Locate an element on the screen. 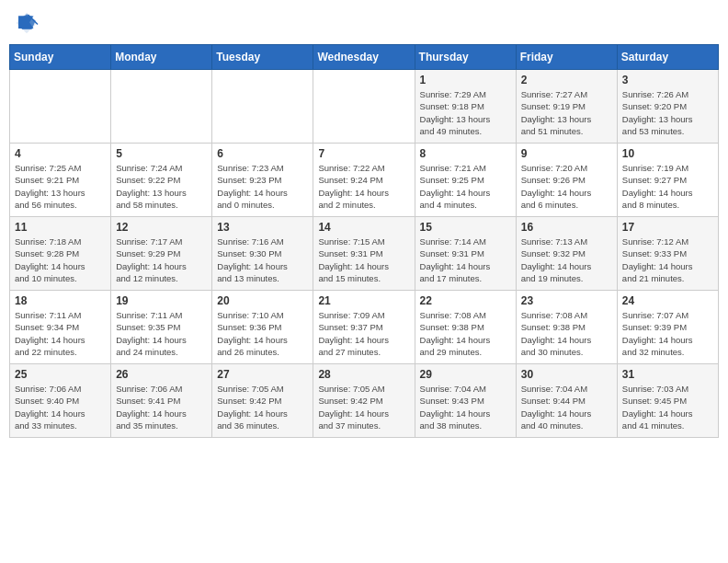 The image size is (728, 563). logo is located at coordinates (28, 23).